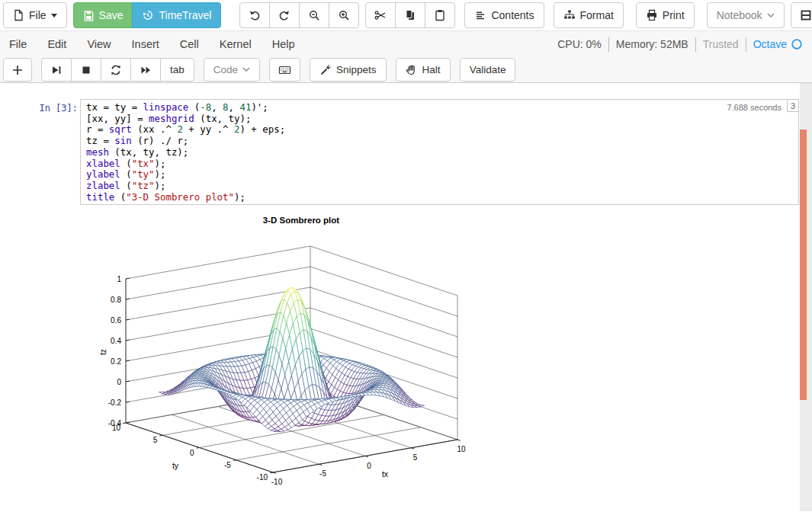 Image resolution: width=812 pixels, height=512 pixels. Describe the element at coordinates (104, 15) in the screenshot. I see `save-button: Save` at that location.